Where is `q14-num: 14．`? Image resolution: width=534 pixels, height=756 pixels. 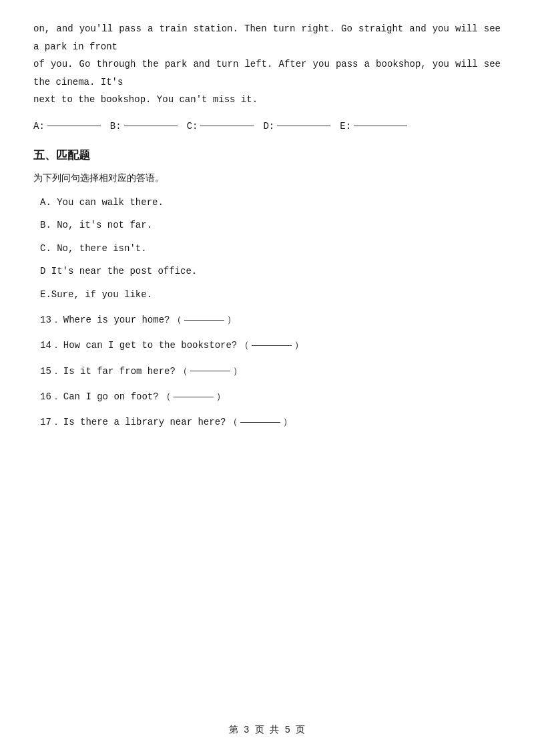
q14-num: 14． is located at coordinates (51, 345).